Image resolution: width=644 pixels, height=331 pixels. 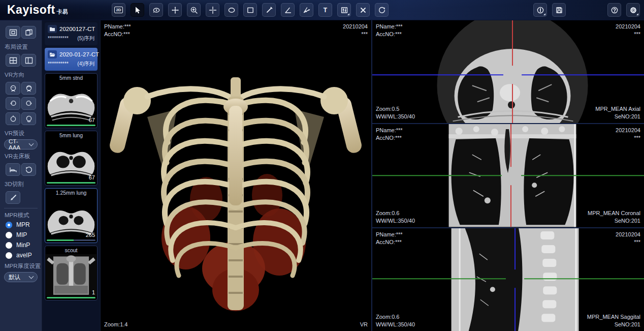 What do you see at coordinates (540, 10) in the screenshot?
I see `info-button` at bounding box center [540, 10].